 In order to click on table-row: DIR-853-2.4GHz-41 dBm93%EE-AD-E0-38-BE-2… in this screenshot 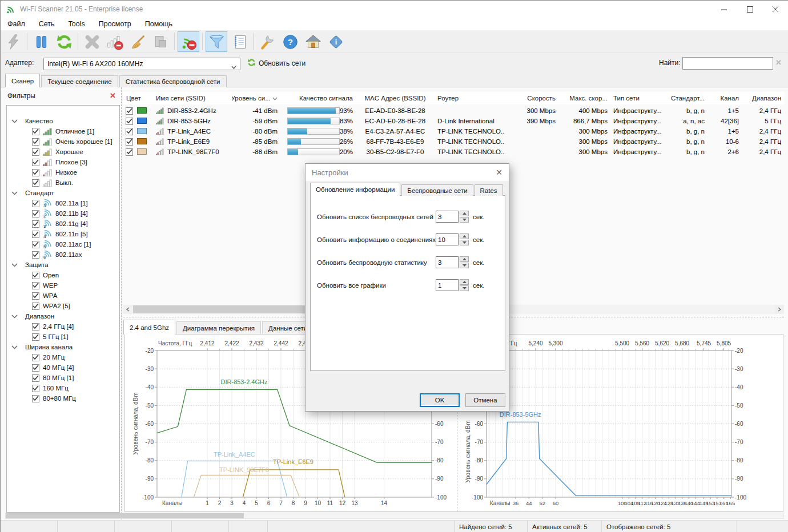, I will do `click(453, 111)`.